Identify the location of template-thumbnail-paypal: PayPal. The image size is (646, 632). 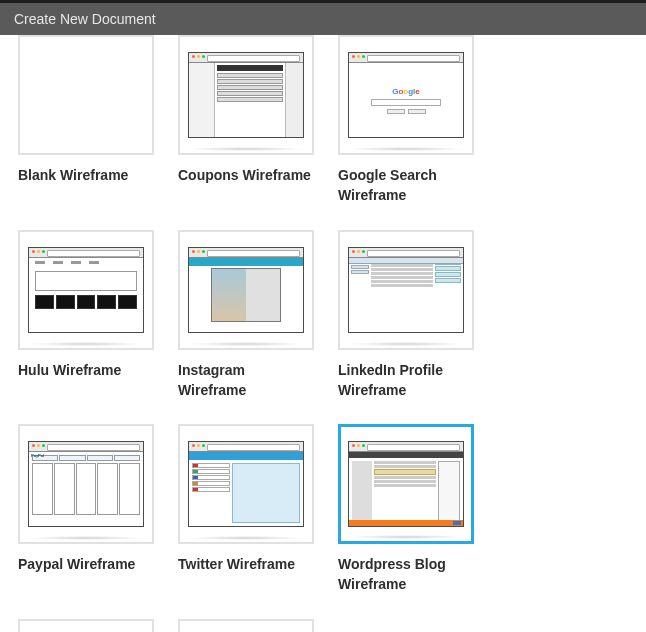
(86, 484).